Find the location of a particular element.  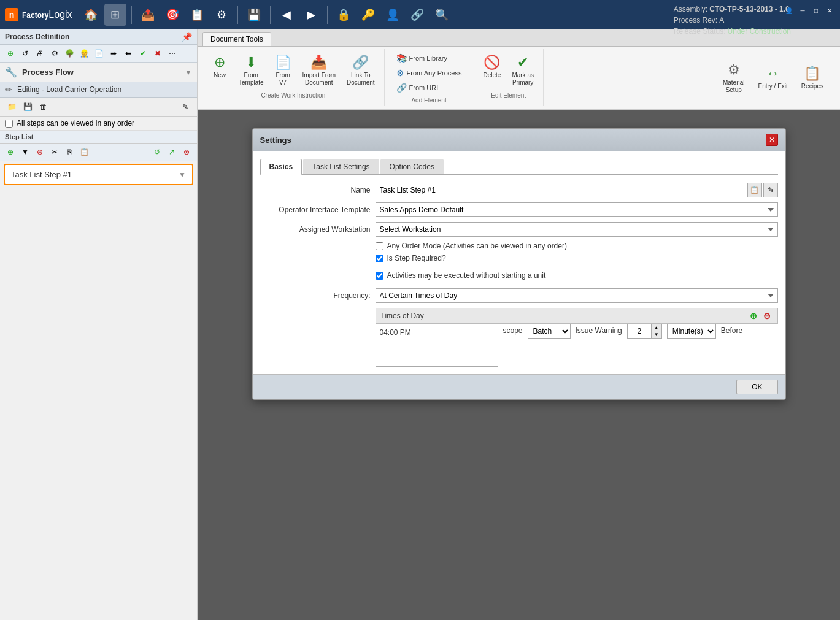

edit-pencil-icon: ✎ is located at coordinates (185, 107).